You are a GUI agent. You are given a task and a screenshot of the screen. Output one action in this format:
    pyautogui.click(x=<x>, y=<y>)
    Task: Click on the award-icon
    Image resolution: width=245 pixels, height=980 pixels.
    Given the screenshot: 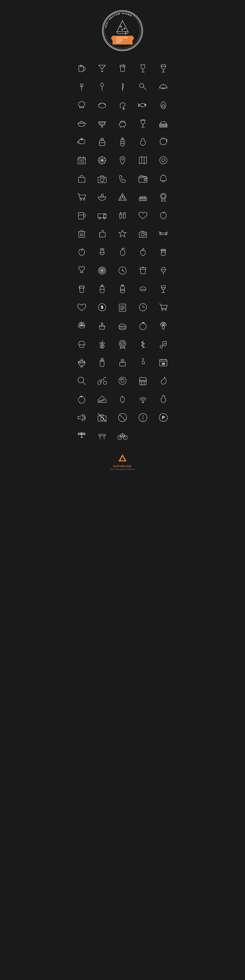 What is the action you would take?
    pyautogui.click(x=163, y=197)
    